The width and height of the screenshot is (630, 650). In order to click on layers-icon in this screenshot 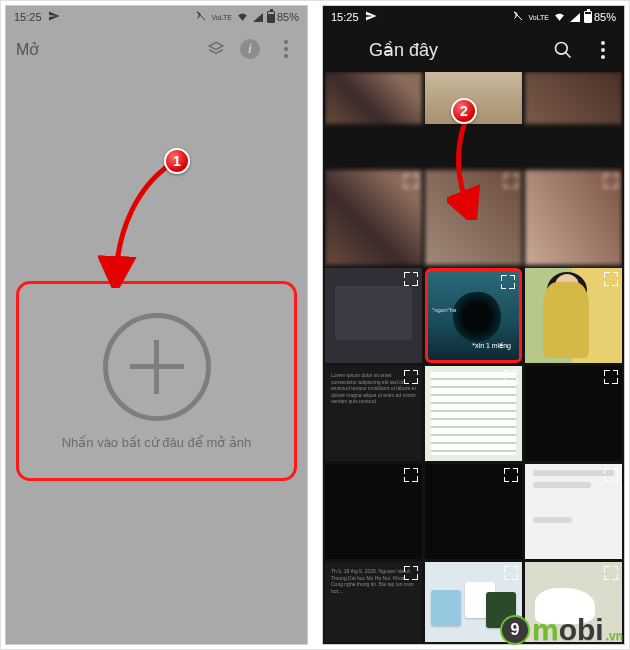, I will do `click(216, 49)`.